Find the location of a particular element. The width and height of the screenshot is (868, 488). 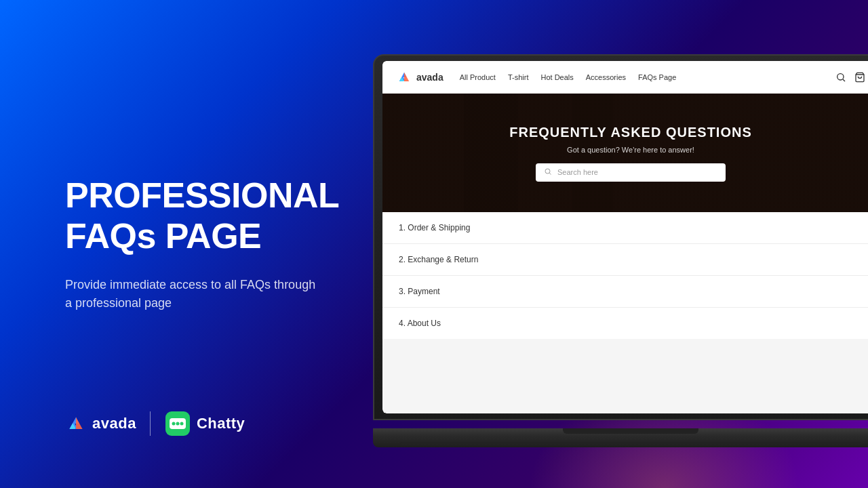

faq-list: 1. Order & Shipping 2. Exchange & Return… is located at coordinates (625, 275).